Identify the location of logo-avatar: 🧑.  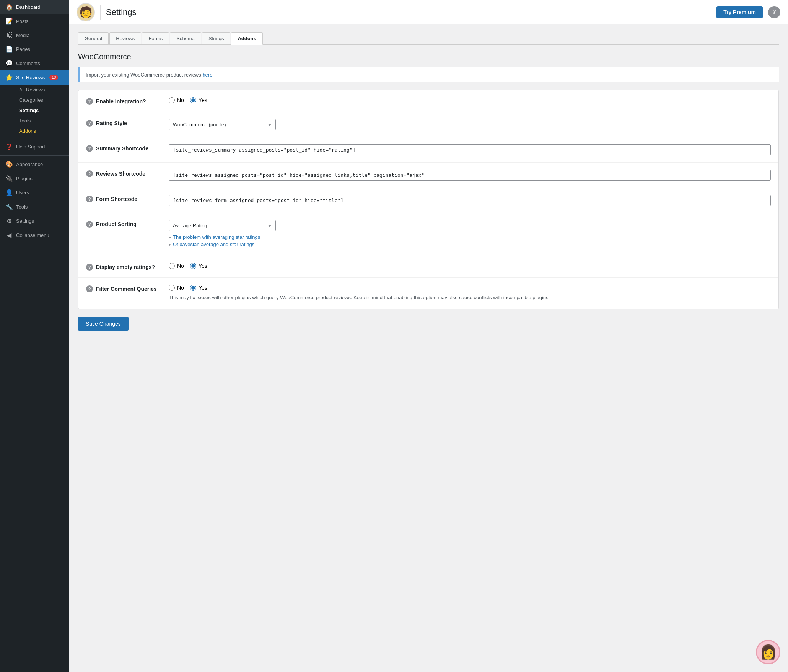
(86, 12).